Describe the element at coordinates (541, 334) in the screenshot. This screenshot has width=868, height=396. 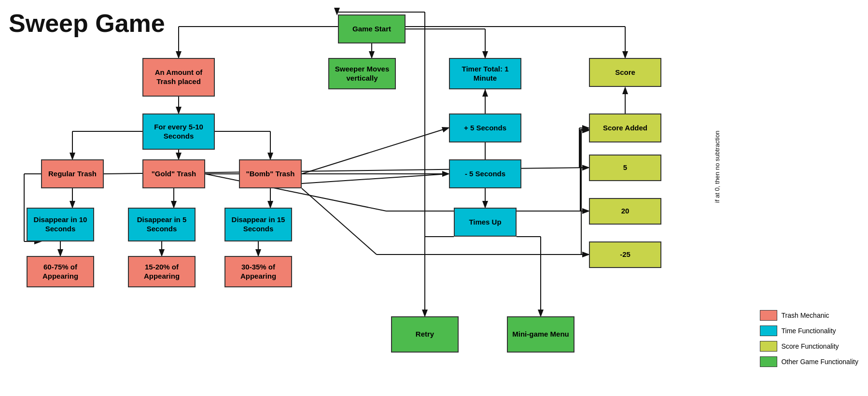
I see `node-mini-game-menu: Mini-game Menu` at that location.